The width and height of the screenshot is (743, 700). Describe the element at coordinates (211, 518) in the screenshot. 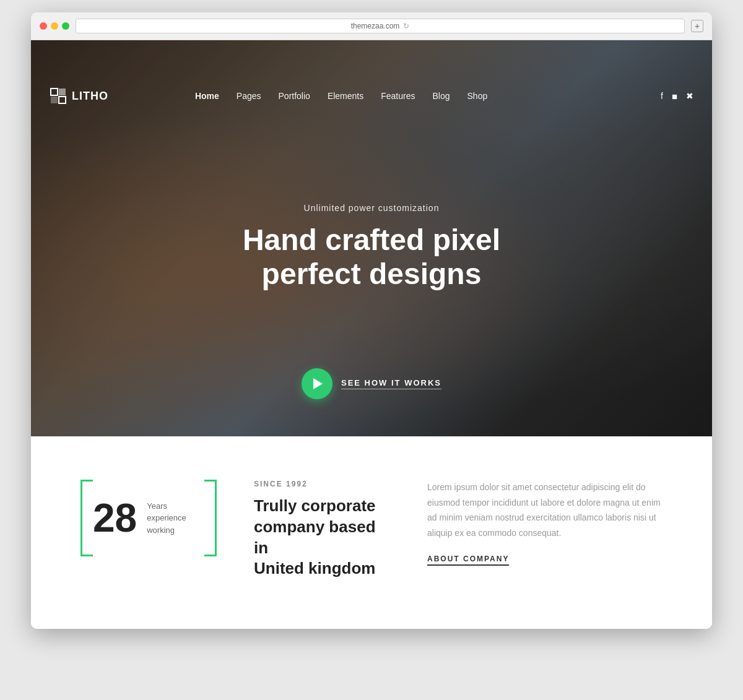

I see `bracket-right` at that location.